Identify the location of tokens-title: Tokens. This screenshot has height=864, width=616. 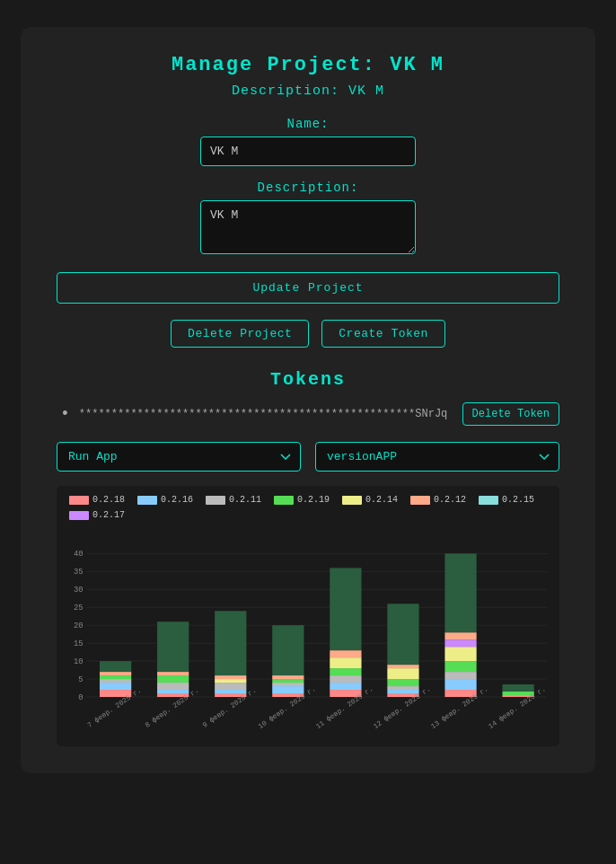
(308, 379).